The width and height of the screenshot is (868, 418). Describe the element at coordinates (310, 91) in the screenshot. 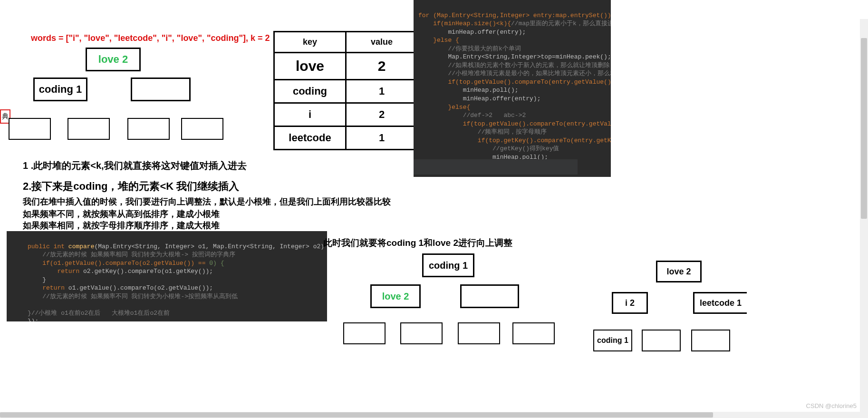

I see `kv-row1-key: coding` at that location.